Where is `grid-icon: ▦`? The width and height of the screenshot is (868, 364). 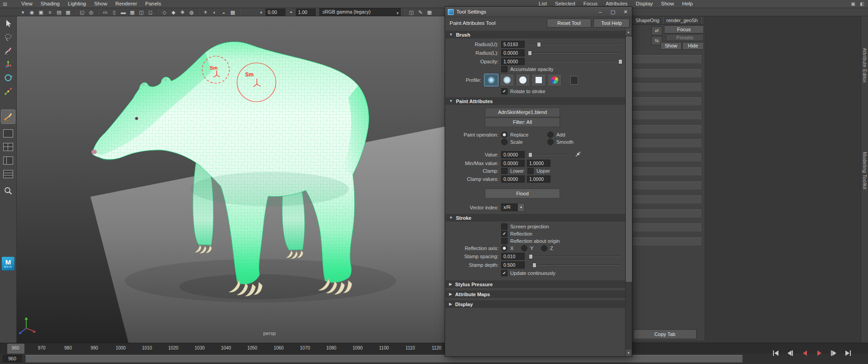 grid-icon: ▦ is located at coordinates (430, 12).